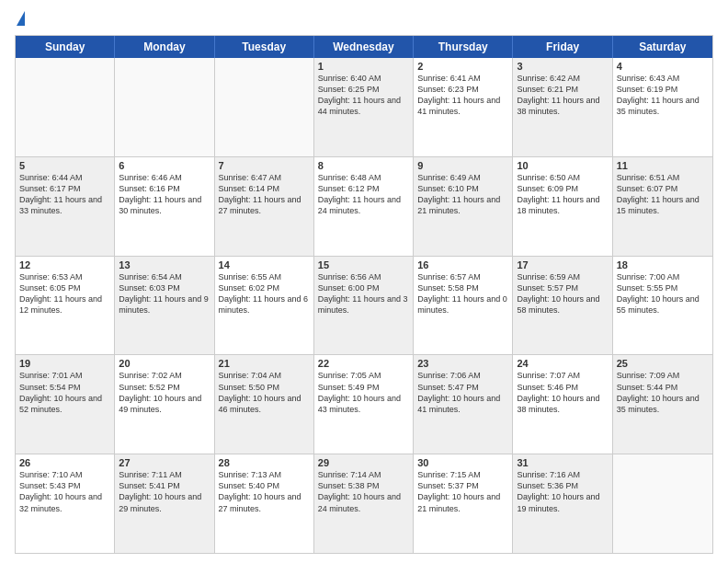 Image resolution: width=728 pixels, height=563 pixels. What do you see at coordinates (563, 265) in the screenshot?
I see `day-number: 17` at bounding box center [563, 265].